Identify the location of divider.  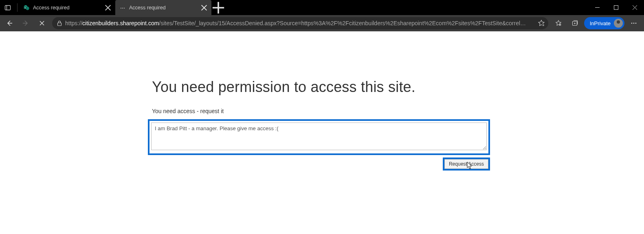
(17, 7).